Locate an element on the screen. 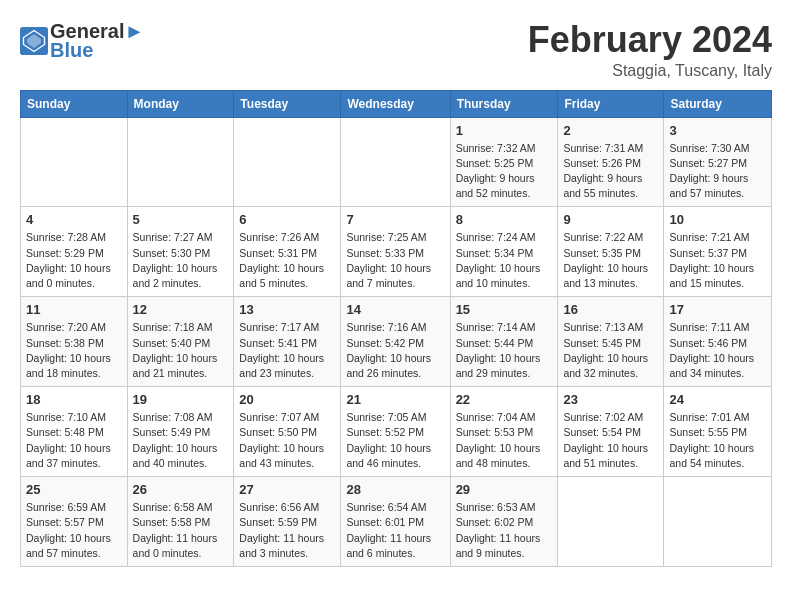  calendar-cell: 2Sunrise: 7:31 AMSunset: 5:26 PMDaylight… is located at coordinates (611, 162).